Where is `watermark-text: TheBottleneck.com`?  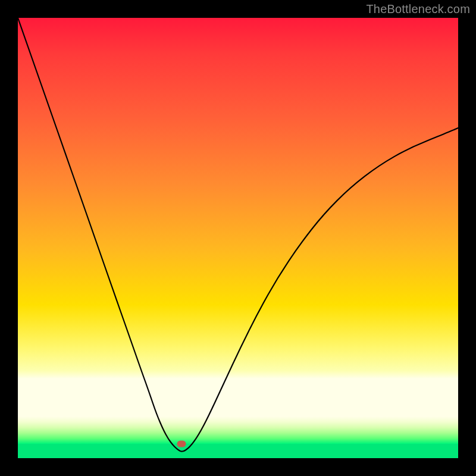
watermark-text: TheBottleneck.com is located at coordinates (418, 10).